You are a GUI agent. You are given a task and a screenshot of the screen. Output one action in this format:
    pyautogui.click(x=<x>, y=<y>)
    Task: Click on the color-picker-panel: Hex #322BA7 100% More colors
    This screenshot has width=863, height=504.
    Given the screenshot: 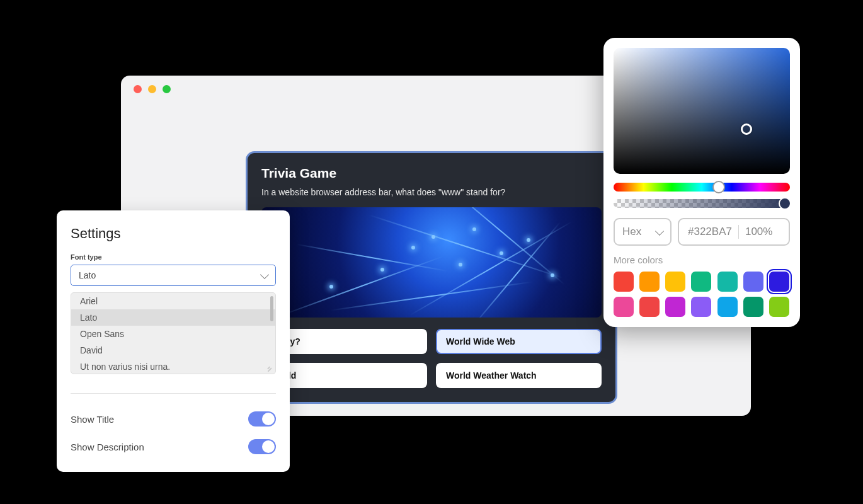 What is the action you would take?
    pyautogui.click(x=702, y=183)
    